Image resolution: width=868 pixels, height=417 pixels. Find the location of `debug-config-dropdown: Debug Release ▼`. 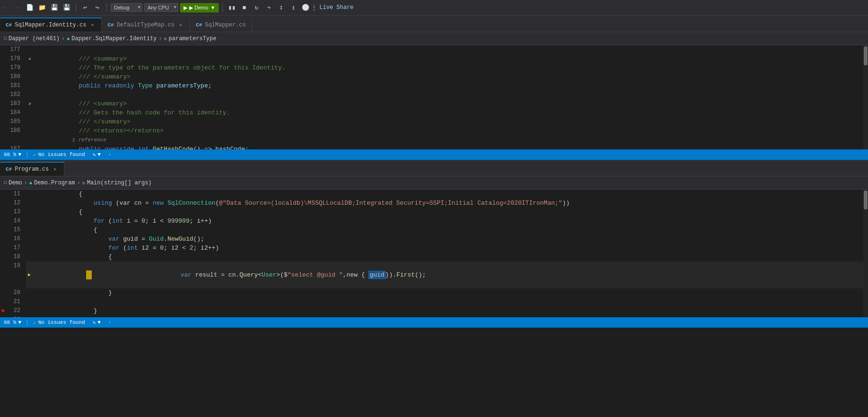

debug-config-dropdown: Debug Release ▼ is located at coordinates (127, 8).